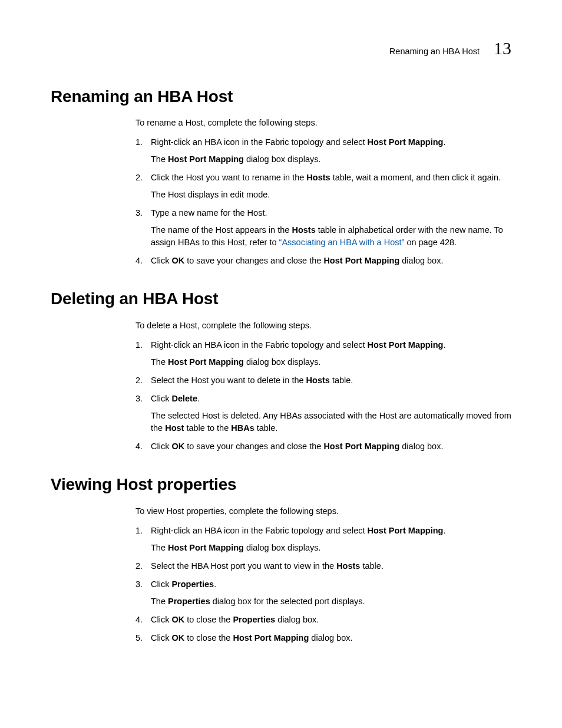 The width and height of the screenshot is (562, 728). I want to click on bold-term: HBAs, so click(243, 428).